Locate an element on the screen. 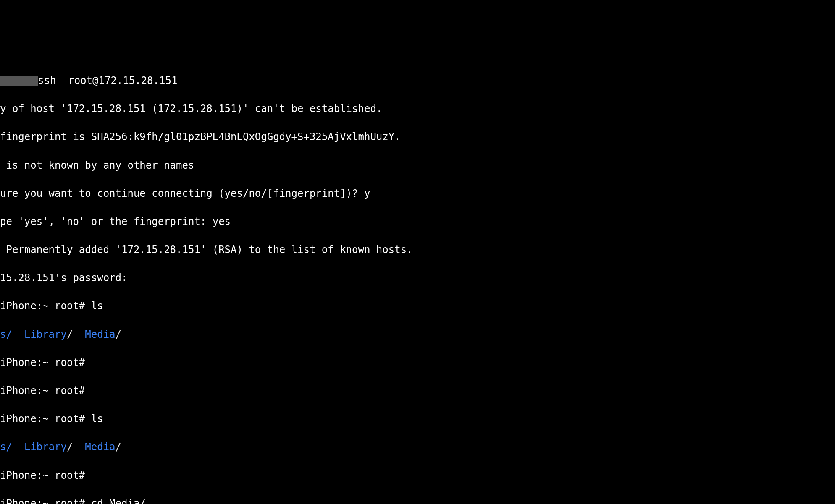 The width and height of the screenshot is (835, 504). terminal-line: y of host '172.15.28.151 (172.15.28.151)… is located at coordinates (418, 109).